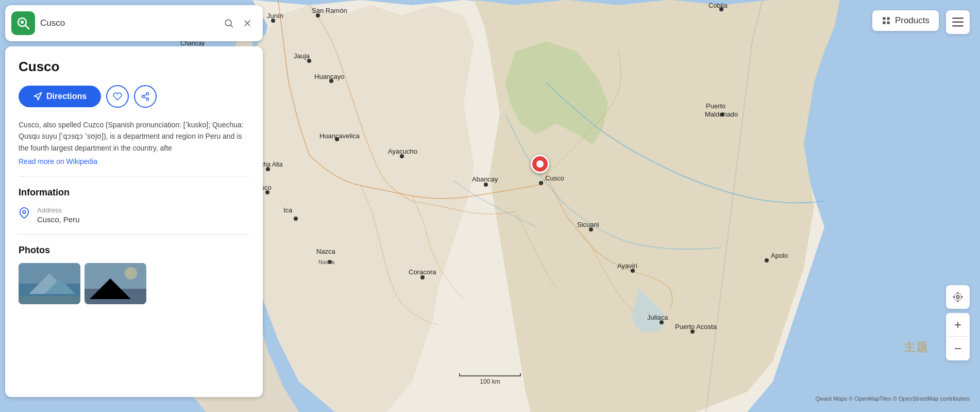  I want to click on photos-title: Photos, so click(134, 251).